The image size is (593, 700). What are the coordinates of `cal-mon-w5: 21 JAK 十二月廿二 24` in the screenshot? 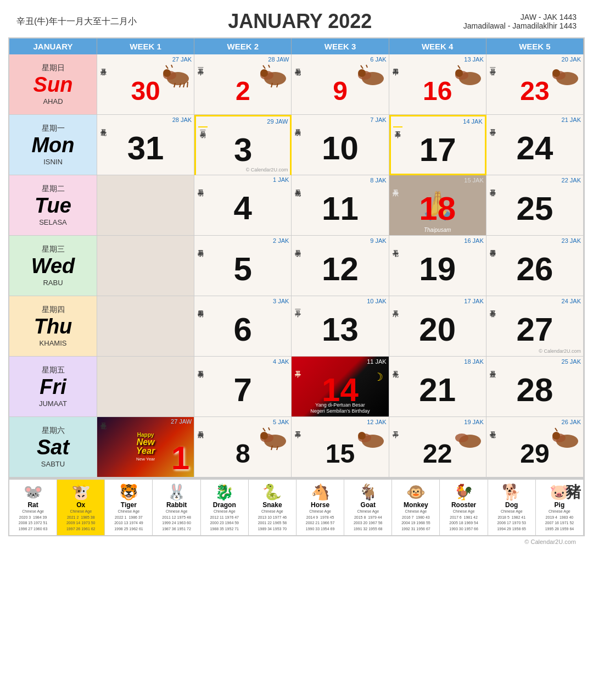 It's located at (535, 145).